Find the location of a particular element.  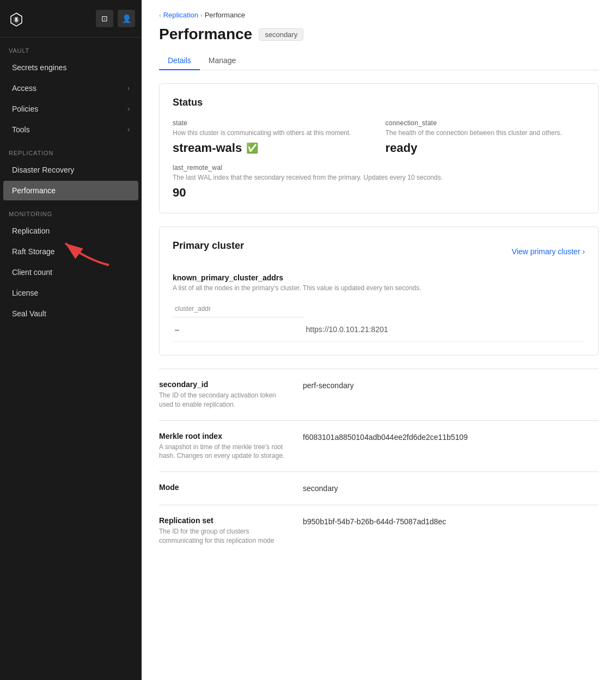

detail-label-merkle-root: Merkle root index is located at coordinates (224, 436).